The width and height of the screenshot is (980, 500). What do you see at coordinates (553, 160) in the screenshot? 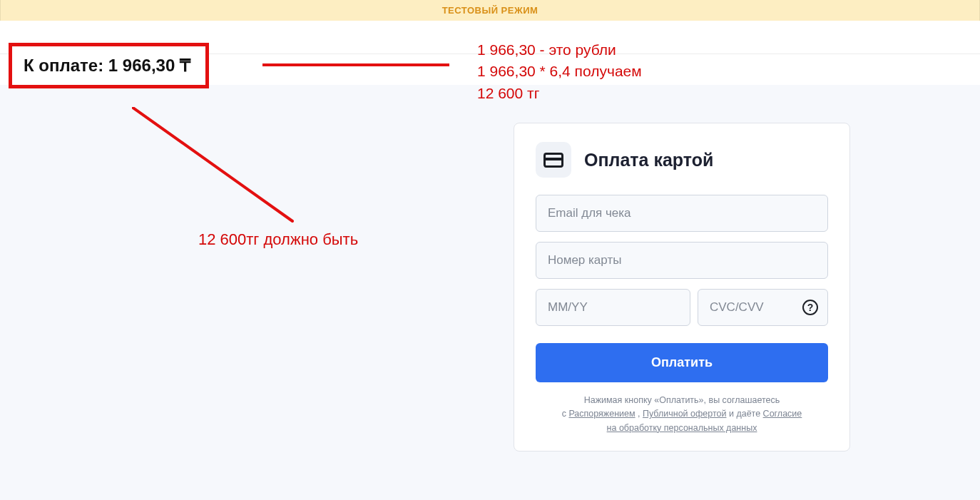
I see `card-icon-bg` at bounding box center [553, 160].